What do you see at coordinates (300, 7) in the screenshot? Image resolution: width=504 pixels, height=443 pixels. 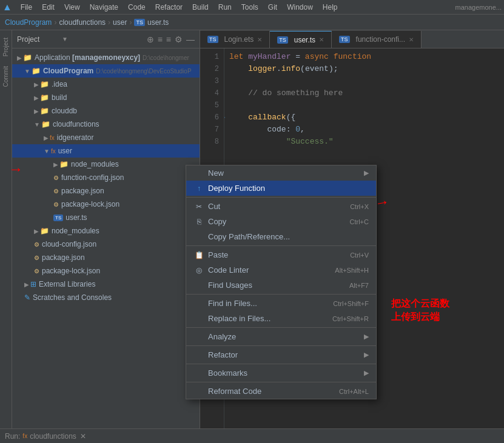 I see `menu-window: Window` at bounding box center [300, 7].